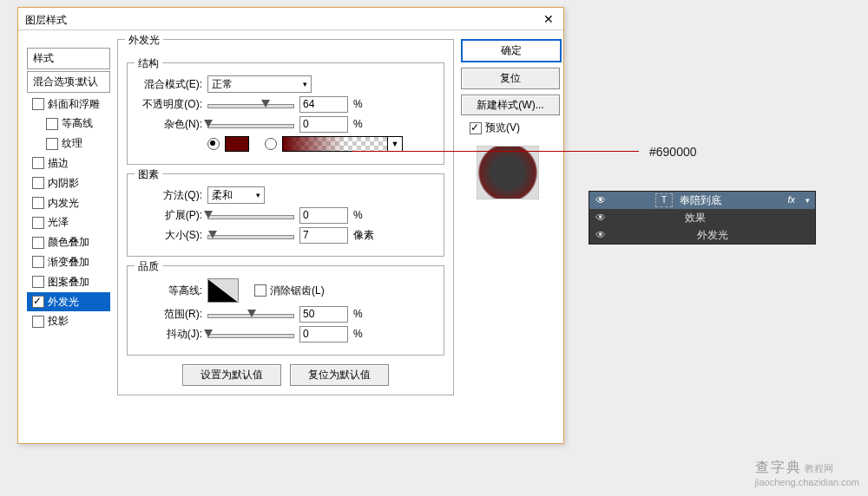 Image resolution: width=868 pixels, height=496 pixels. I want to click on spread-input: 0, so click(324, 215).